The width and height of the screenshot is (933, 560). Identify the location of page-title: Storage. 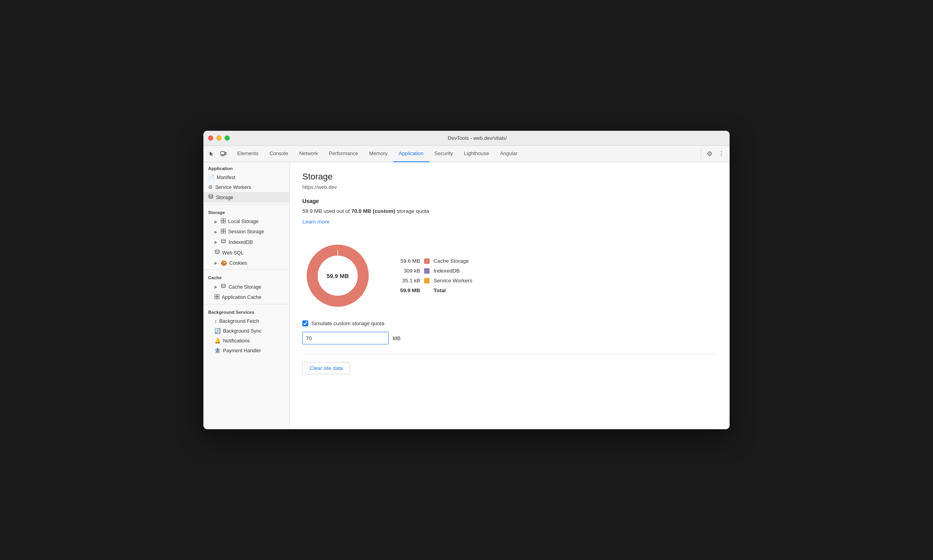
(510, 177).